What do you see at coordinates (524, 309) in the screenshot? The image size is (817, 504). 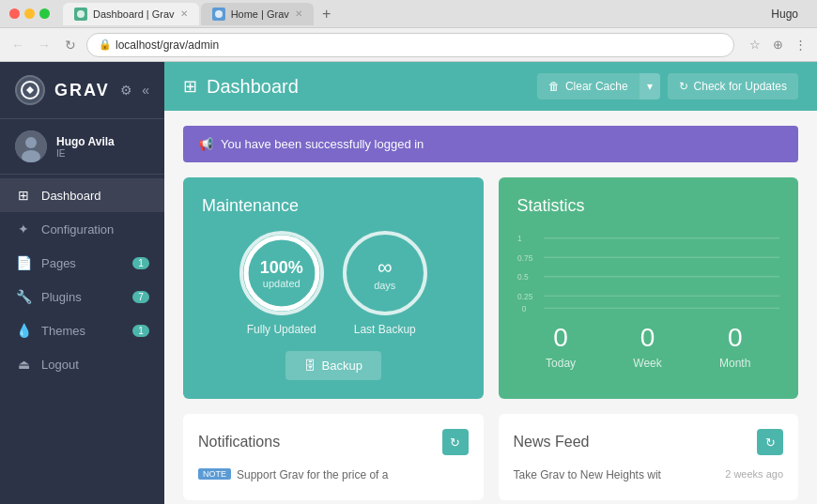 I see `svg-text: 0` at bounding box center [524, 309].